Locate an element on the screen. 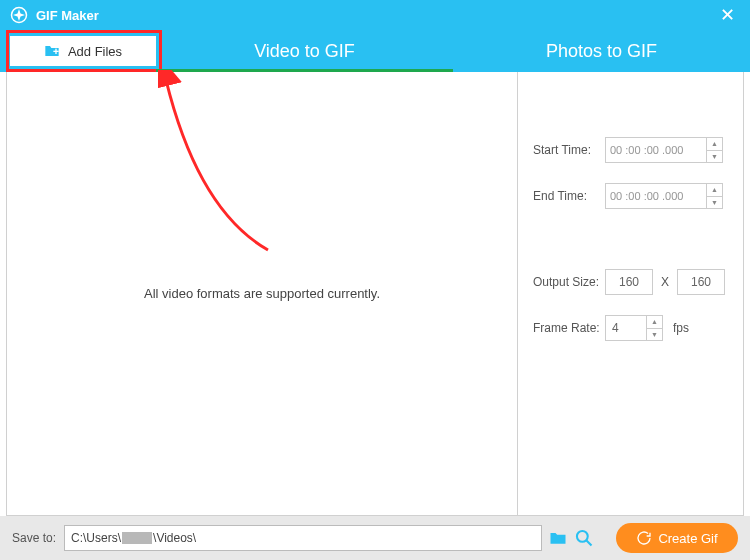  tabs: Video to GIF Photos to GIF is located at coordinates (453, 51).